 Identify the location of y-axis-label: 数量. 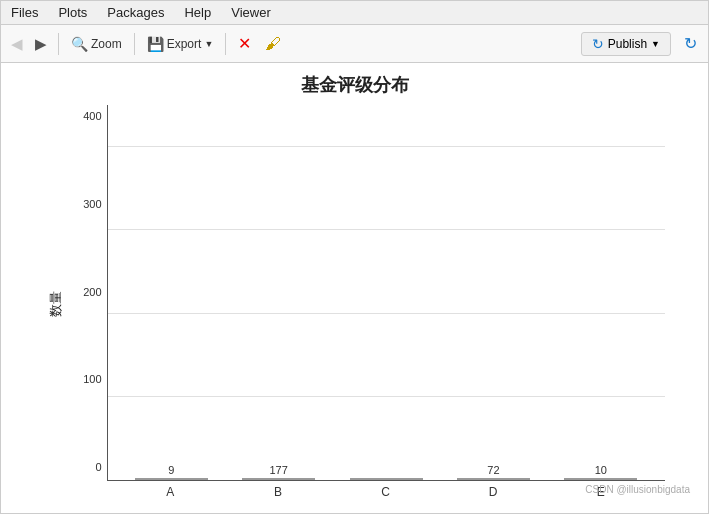
(56, 304).